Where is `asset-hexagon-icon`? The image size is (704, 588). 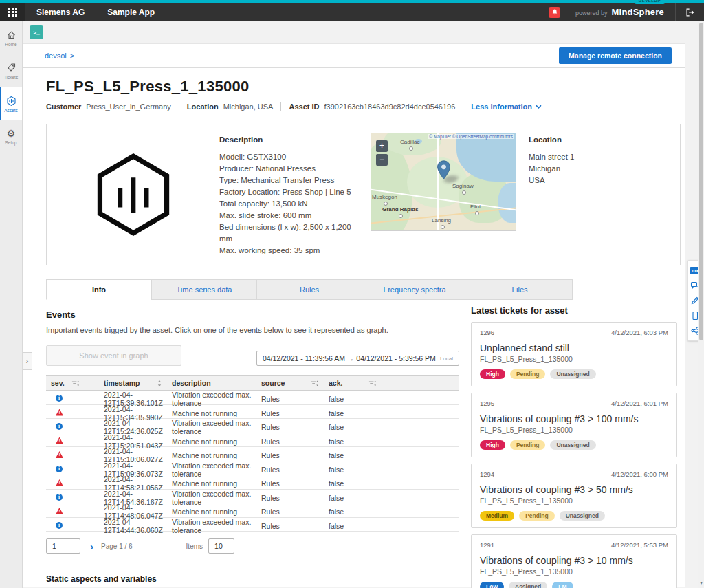
asset-hexagon-icon is located at coordinates (11, 100).